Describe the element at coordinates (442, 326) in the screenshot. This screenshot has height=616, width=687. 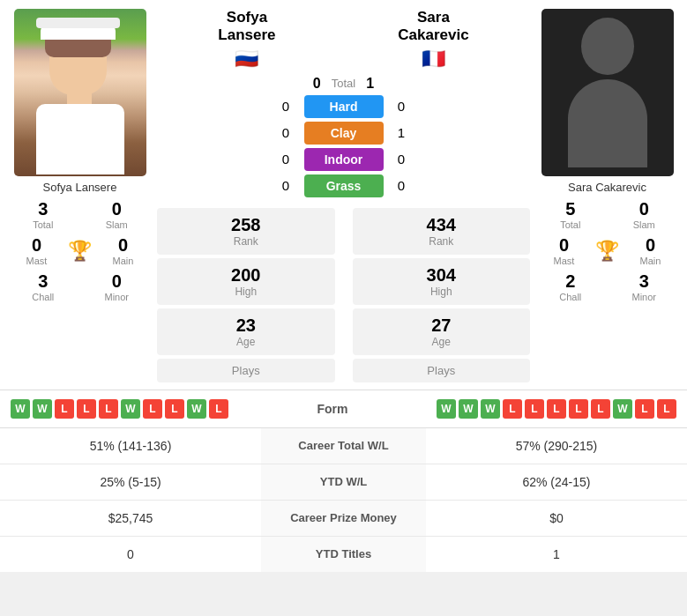
I see `right-age-value: 27` at that location.